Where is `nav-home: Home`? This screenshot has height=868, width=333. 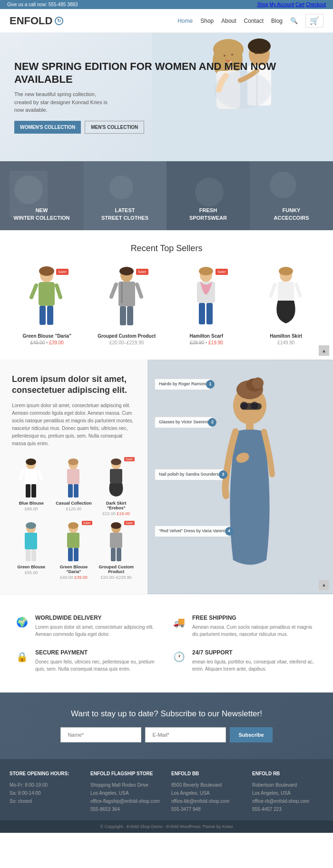 nav-home: Home is located at coordinates (185, 21).